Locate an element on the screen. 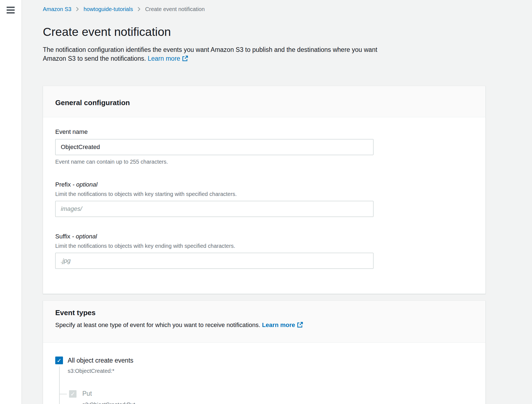 The width and height of the screenshot is (532, 404). prefix-input is located at coordinates (214, 209).